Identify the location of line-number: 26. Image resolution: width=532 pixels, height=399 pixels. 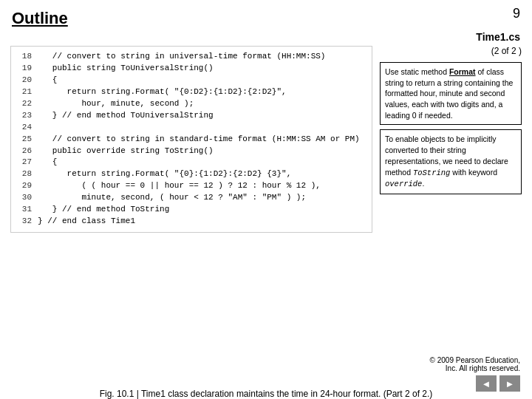
(24, 151).